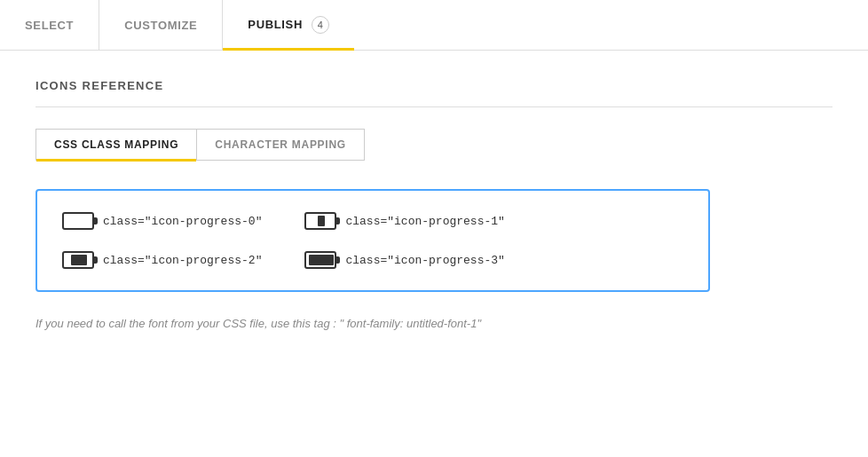  What do you see at coordinates (183, 261) in the screenshot?
I see `icon-label-2: class="icon-progress-2"` at bounding box center [183, 261].